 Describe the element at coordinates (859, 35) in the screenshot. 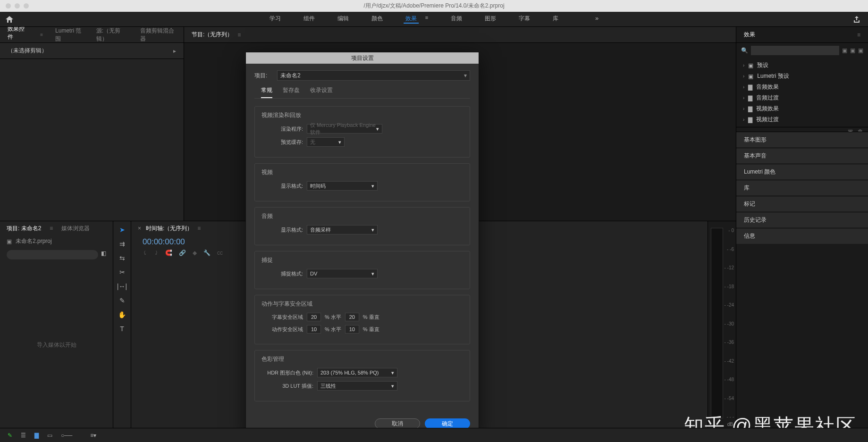

I see `effects-menu-icon: ≡` at that location.